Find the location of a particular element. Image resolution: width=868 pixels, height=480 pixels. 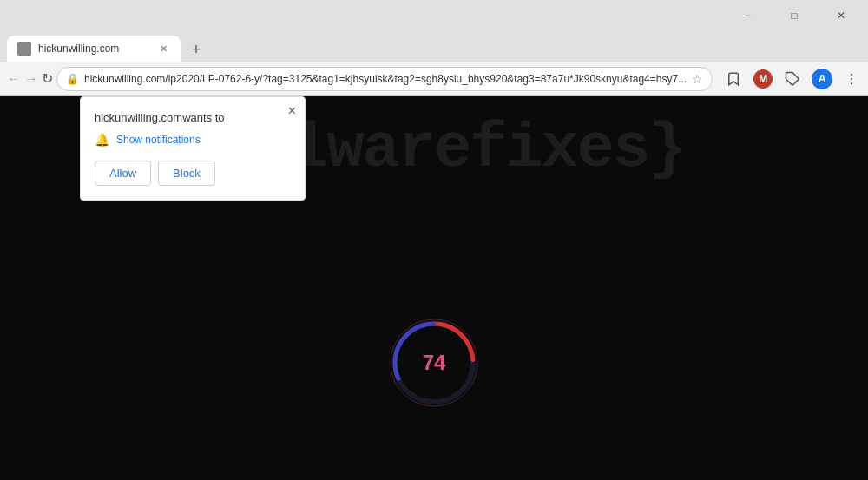

lock-icon: 🔒 is located at coordinates (73, 79).